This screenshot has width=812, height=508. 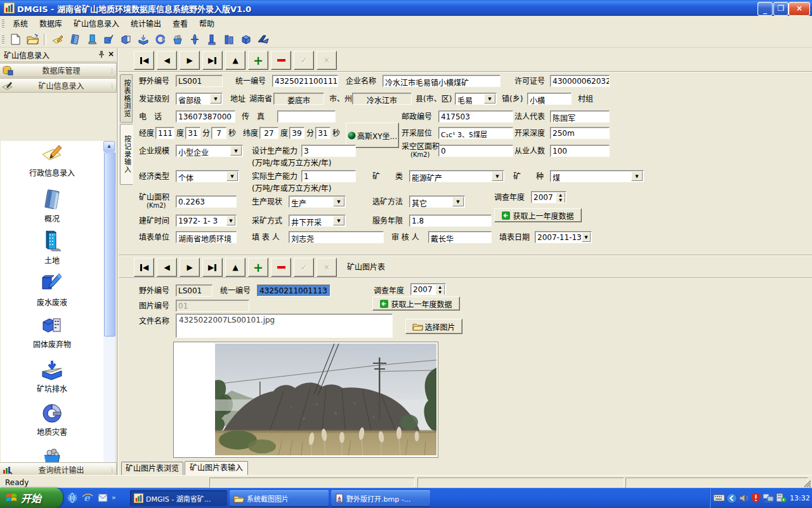 What do you see at coordinates (33, 39) in the screenshot?
I see `open-folder-icon` at bounding box center [33, 39].